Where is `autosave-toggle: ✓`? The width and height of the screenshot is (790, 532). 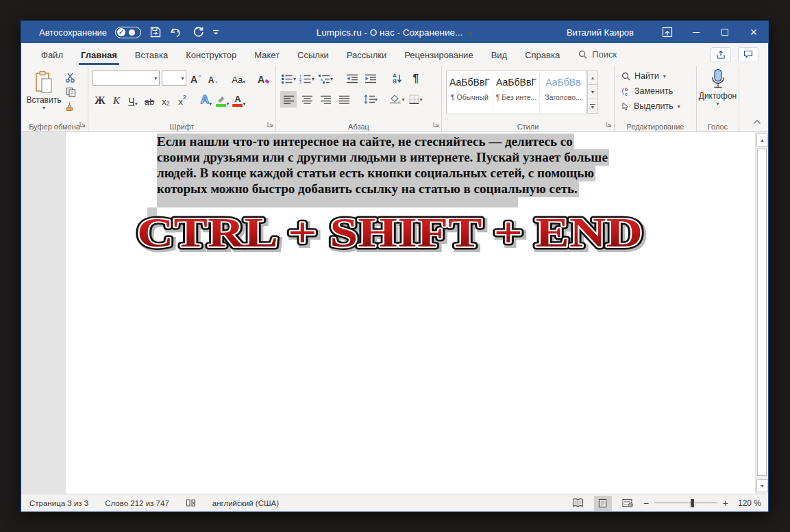 autosave-toggle: ✓ is located at coordinates (128, 33).